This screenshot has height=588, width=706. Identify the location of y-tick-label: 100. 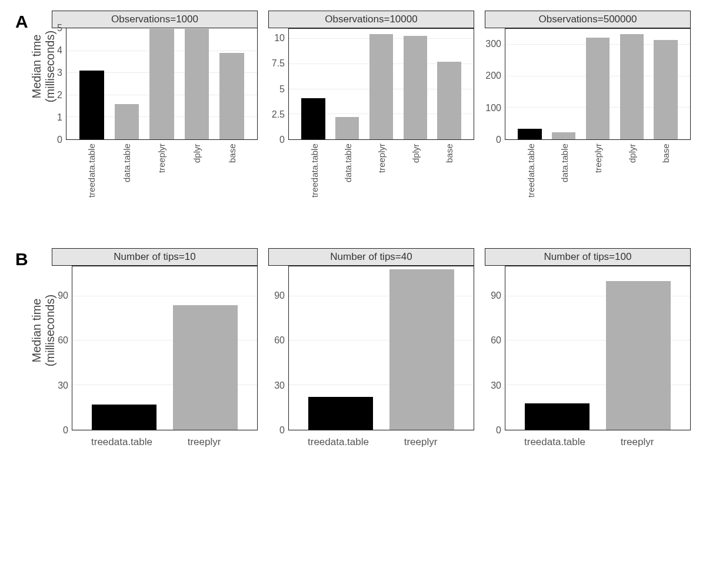
(493, 108).